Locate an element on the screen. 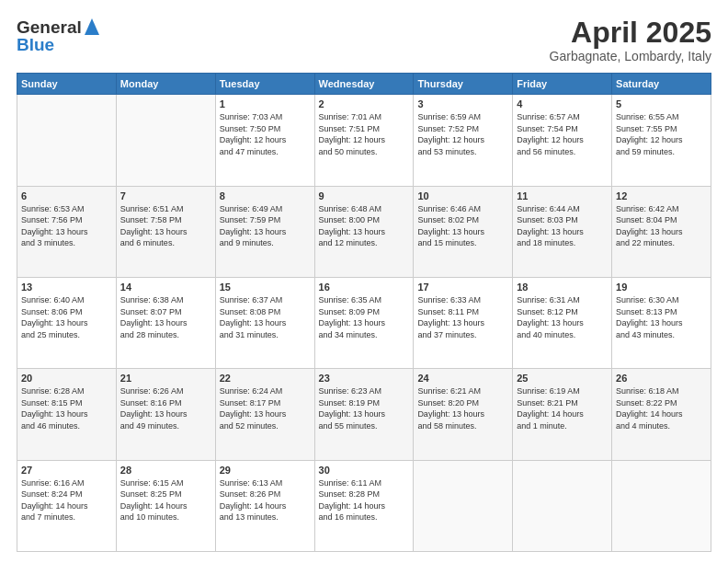 The image size is (728, 563). day-number: 1 is located at coordinates (265, 104).